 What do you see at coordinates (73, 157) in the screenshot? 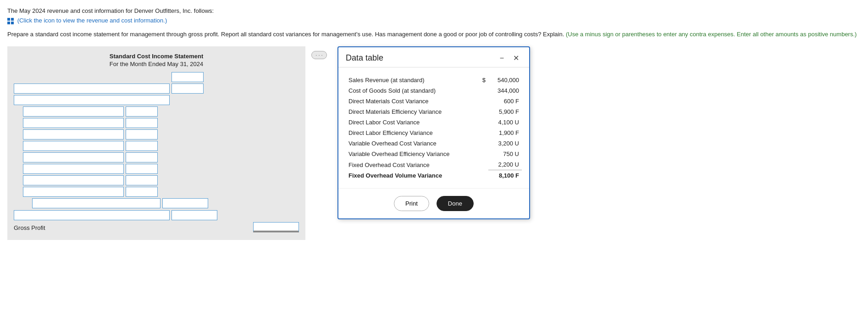
I see `input-var5-label` at bounding box center [73, 157].